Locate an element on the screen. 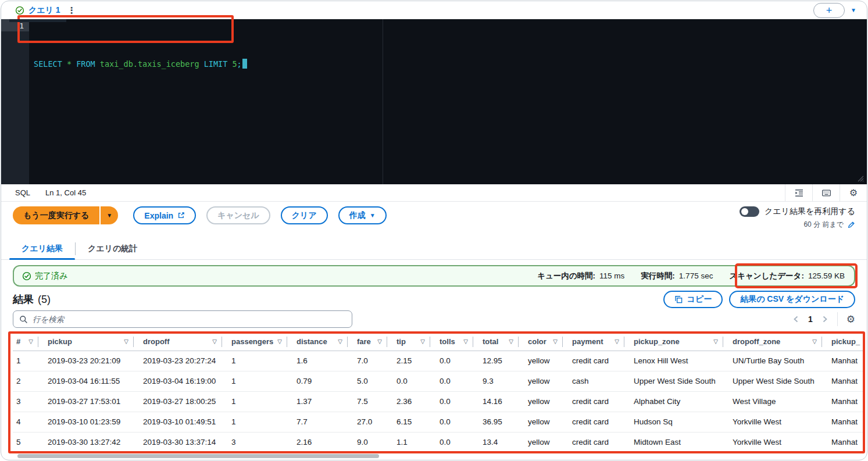 The image size is (868, 461). previous-page-icon is located at coordinates (796, 319).